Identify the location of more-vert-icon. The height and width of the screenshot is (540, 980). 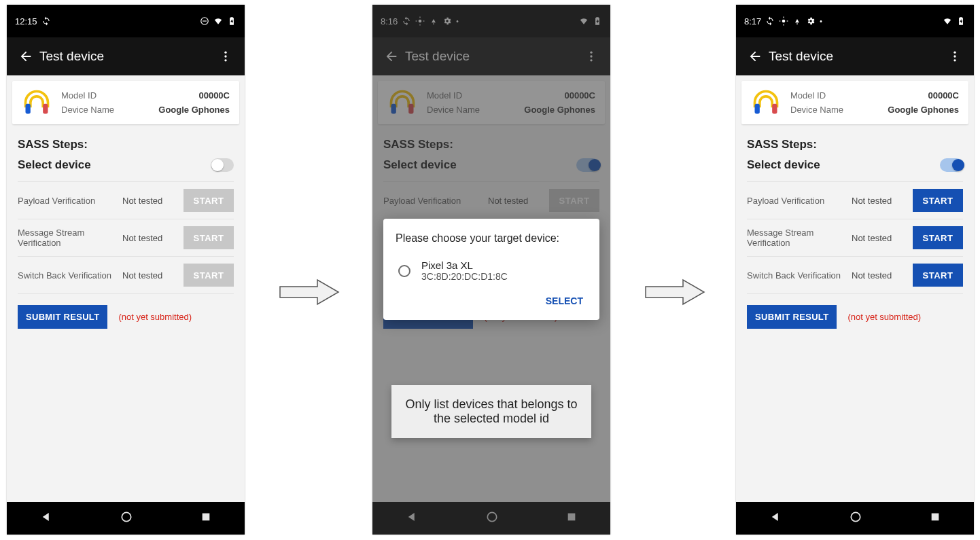
(955, 56).